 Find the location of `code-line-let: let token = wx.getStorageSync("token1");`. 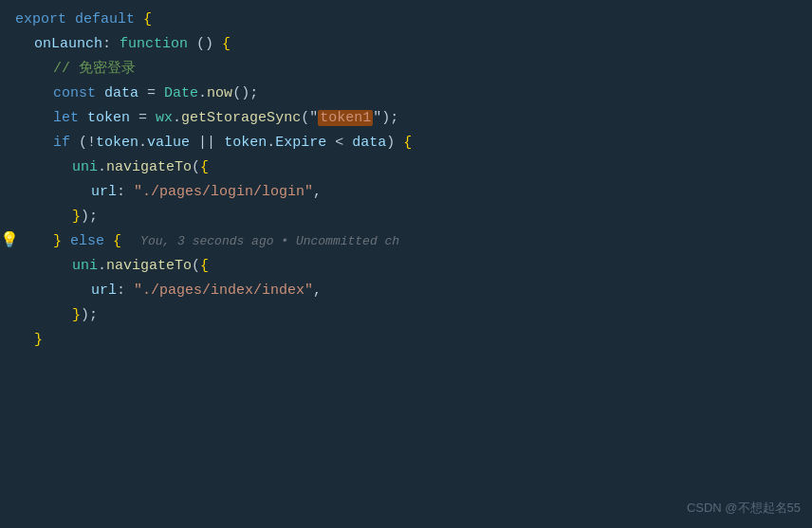

code-line-let: let token = wx.getStorageSync("token1"); is located at coordinates (406, 118).